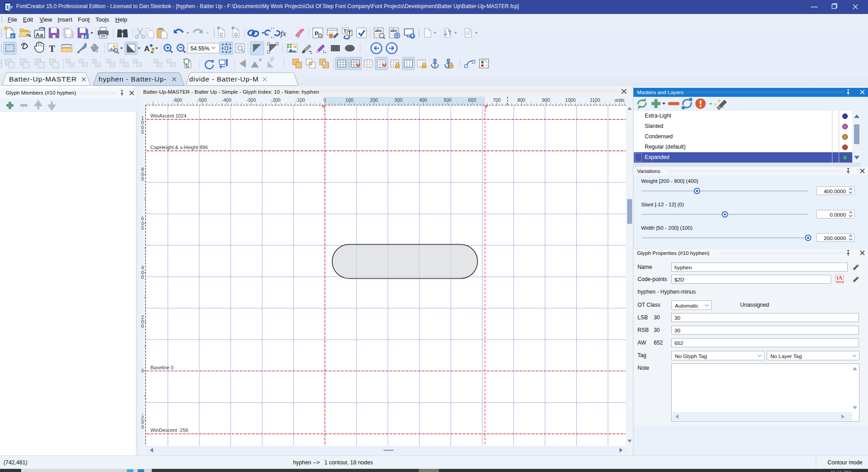 This screenshot has width=868, height=472. What do you see at coordinates (349, 100) in the screenshot?
I see `svg-text: 100` at bounding box center [349, 100].